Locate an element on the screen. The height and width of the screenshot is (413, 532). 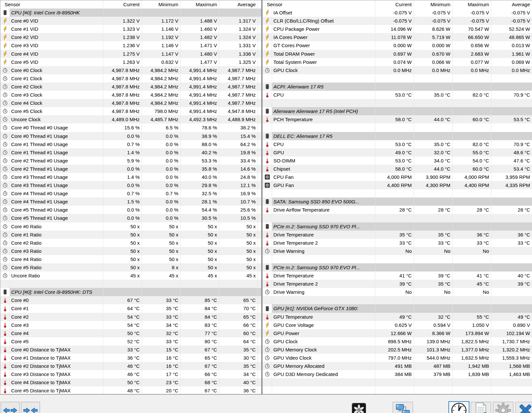
sensor-row: Core #0 Distance to TjMAX33 °C15 °C67 °C… is located at coordinates (131, 350).